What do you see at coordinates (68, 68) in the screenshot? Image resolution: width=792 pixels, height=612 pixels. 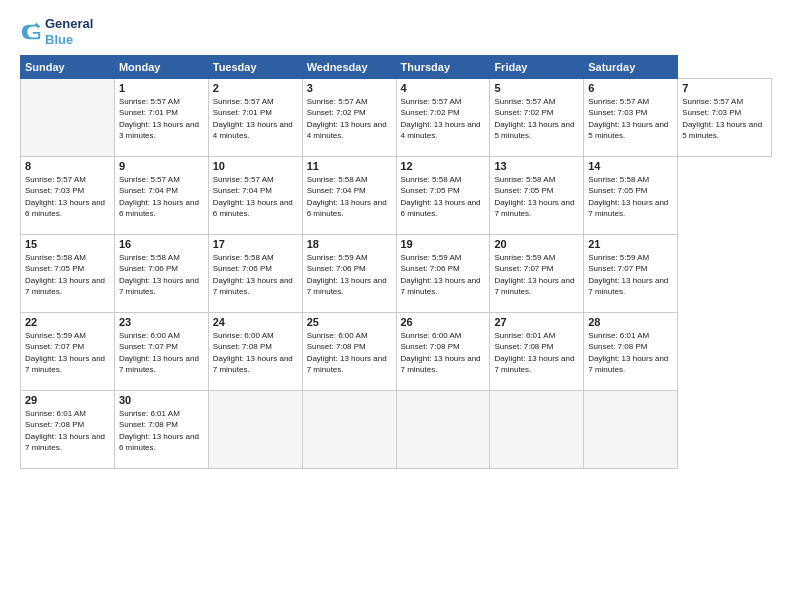 I see `col-sunday: Sunday` at bounding box center [68, 68].